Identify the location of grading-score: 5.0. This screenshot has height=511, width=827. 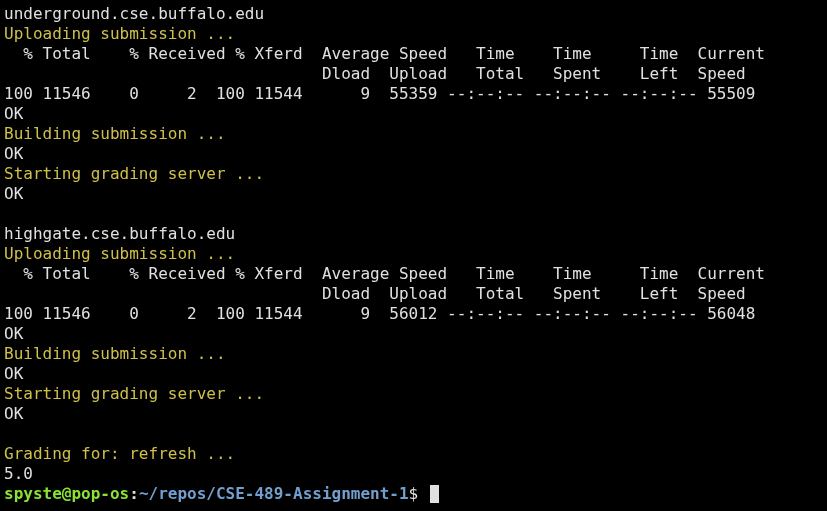
(18, 474).